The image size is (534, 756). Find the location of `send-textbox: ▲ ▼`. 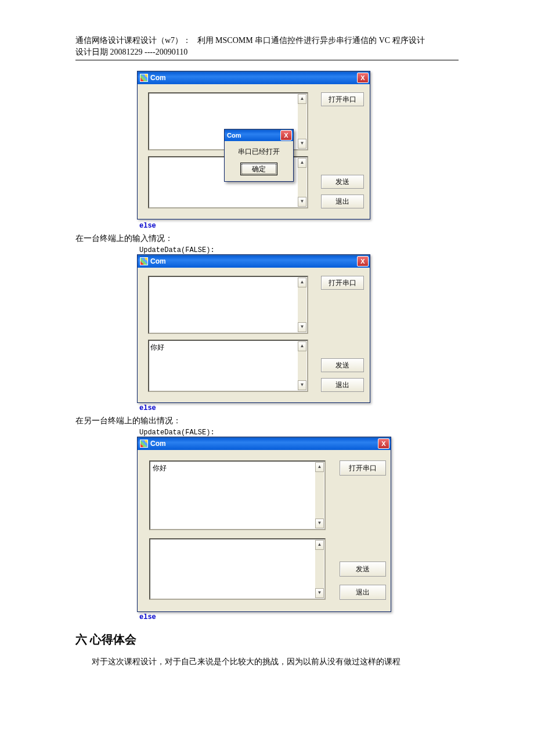

send-textbox: ▲ ▼ is located at coordinates (237, 569).